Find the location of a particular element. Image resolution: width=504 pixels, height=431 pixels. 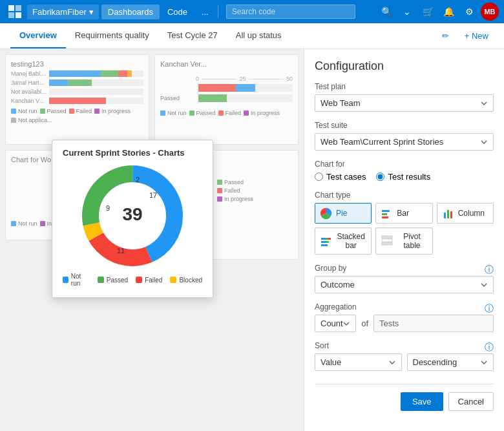

group-by-info-icon: ⓘ is located at coordinates (489, 270).